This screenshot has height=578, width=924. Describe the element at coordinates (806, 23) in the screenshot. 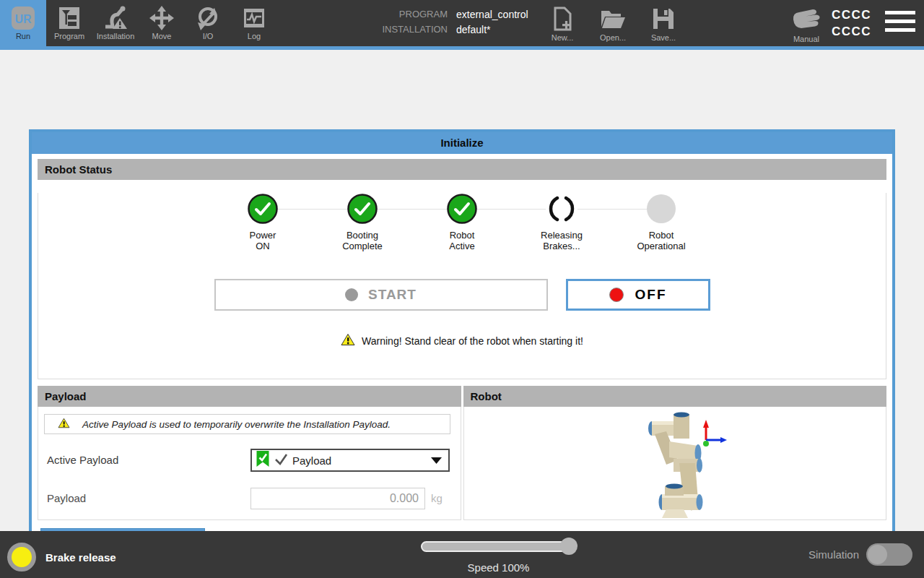

I see `manual-mode-button: Manual` at that location.